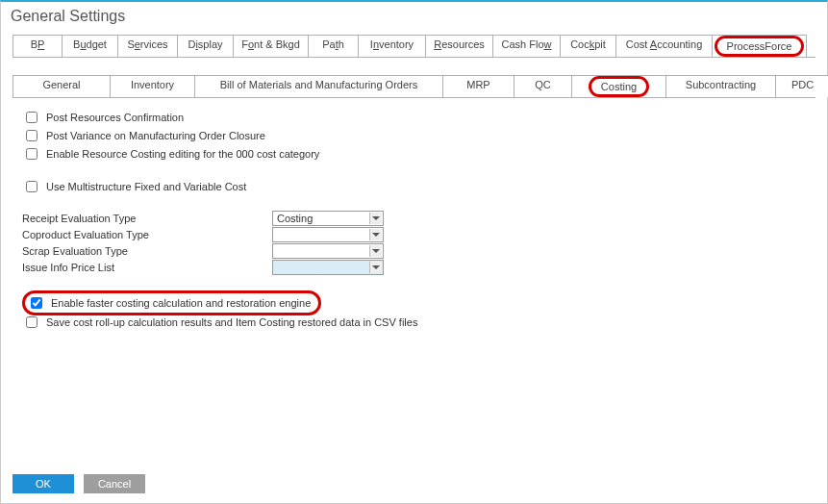 This screenshot has height=504, width=828. I want to click on checkbox-save-csv, so click(32, 322).